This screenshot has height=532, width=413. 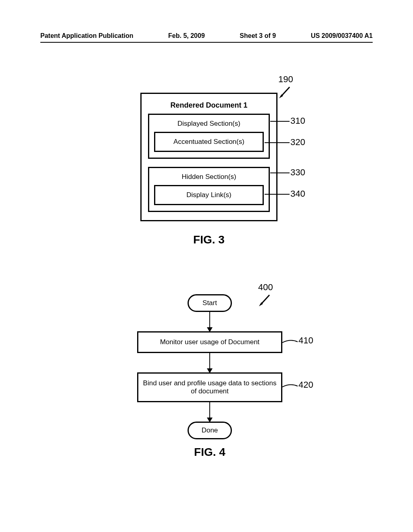 What do you see at coordinates (298, 142) in the screenshot?
I see `ref-320: 320` at bounding box center [298, 142].